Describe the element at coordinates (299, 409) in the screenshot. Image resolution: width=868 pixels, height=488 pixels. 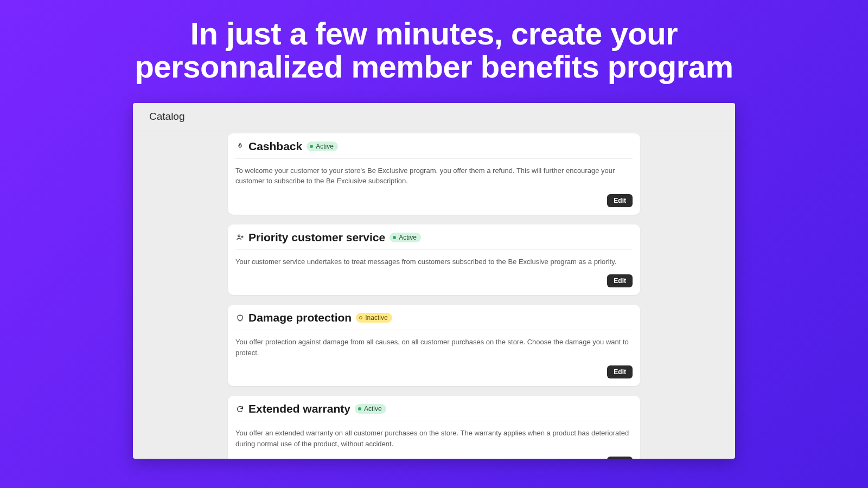
I see `card-title: Extended warranty` at that location.